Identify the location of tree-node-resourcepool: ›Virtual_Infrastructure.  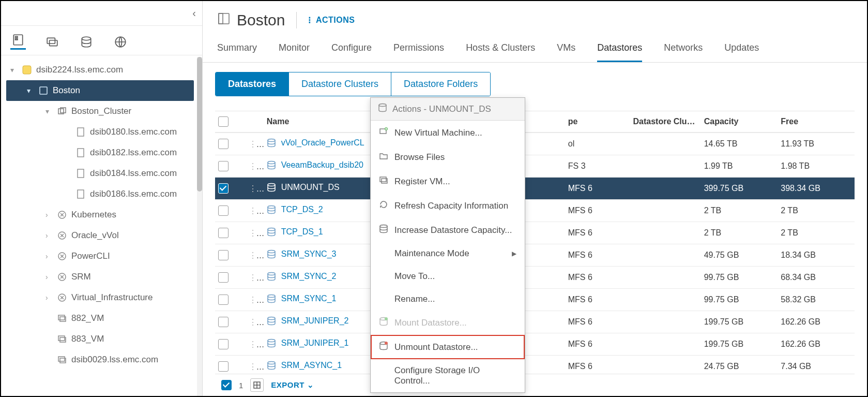
(104, 298).